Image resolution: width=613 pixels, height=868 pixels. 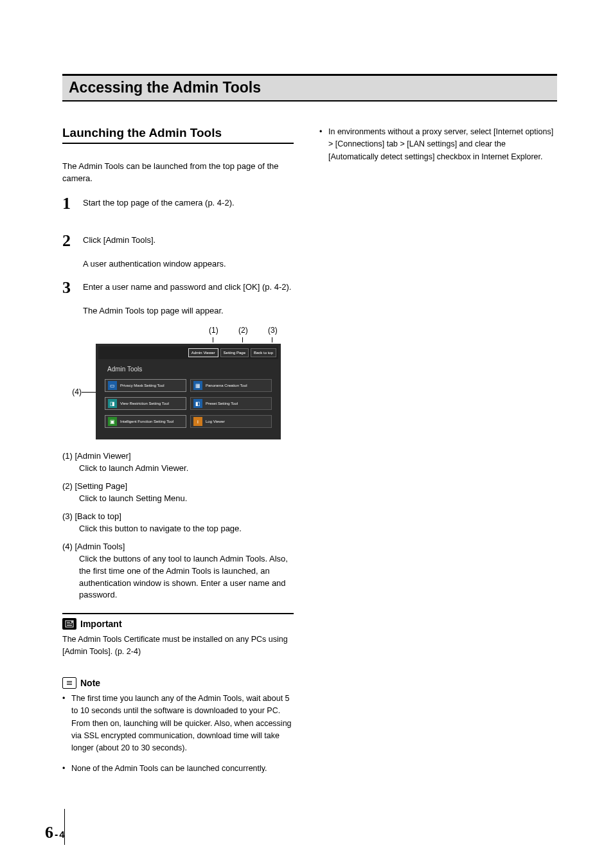 What do you see at coordinates (145, 403) in the screenshot?
I see `tool-label: View Restriction Setting Tool` at bounding box center [145, 403].